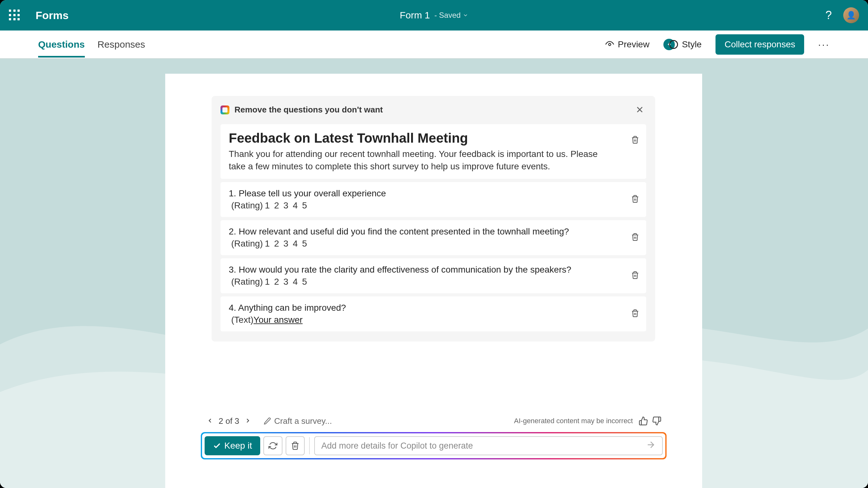 The width and height of the screenshot is (868, 488). Describe the element at coordinates (298, 421) in the screenshot. I see `craft-survey-button: Craft a survey...` at that location.